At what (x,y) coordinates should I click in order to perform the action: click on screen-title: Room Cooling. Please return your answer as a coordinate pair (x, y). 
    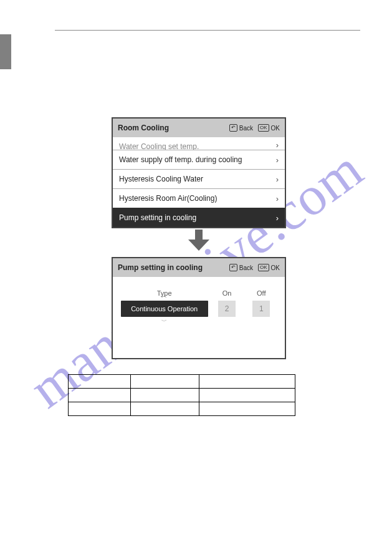
    Looking at the image, I should click on (171, 128).